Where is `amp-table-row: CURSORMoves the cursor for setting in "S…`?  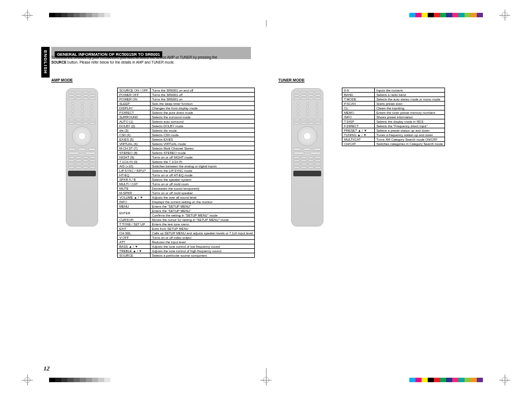 amp-table-row: CURSORMoves the cursor for setting in "S… is located at coordinates (186, 220).